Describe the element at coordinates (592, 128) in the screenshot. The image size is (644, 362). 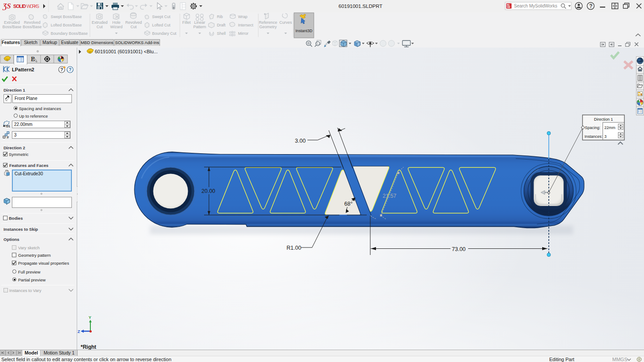
I see `svg-text: Spacing:` at that location.